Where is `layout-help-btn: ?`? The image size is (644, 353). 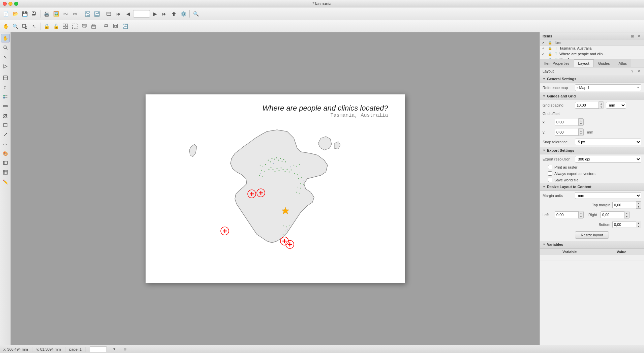
layout-help-btn: ? is located at coordinates (632, 71).